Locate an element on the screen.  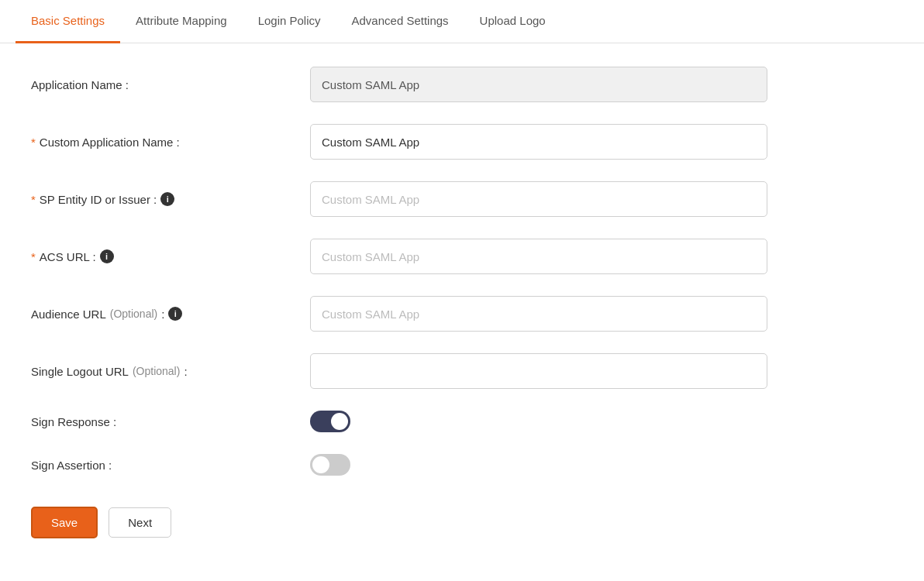
logout-url-input is located at coordinates (539, 371).